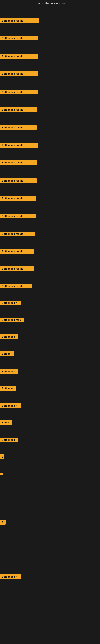  What do you see at coordinates (7, 354) in the screenshot?
I see `bottleneck-badge: Bottlen` at bounding box center [7, 354].